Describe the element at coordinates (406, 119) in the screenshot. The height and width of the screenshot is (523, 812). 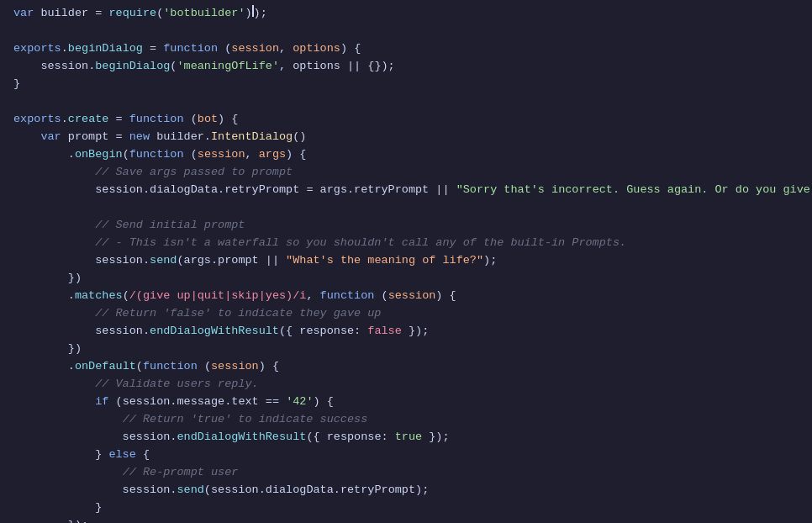
I see `code-line-7: exports.create = function (bot) {` at that location.